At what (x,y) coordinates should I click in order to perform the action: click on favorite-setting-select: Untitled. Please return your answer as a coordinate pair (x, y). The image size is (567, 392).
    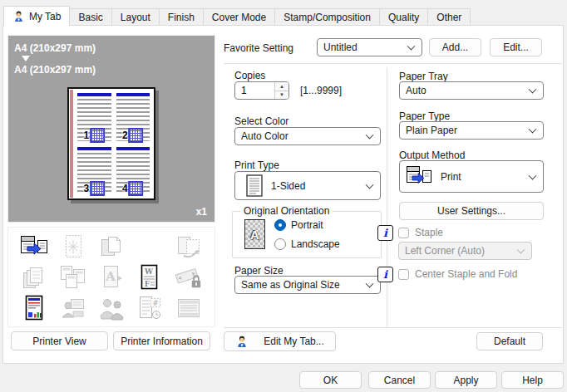
    Looking at the image, I should click on (369, 47).